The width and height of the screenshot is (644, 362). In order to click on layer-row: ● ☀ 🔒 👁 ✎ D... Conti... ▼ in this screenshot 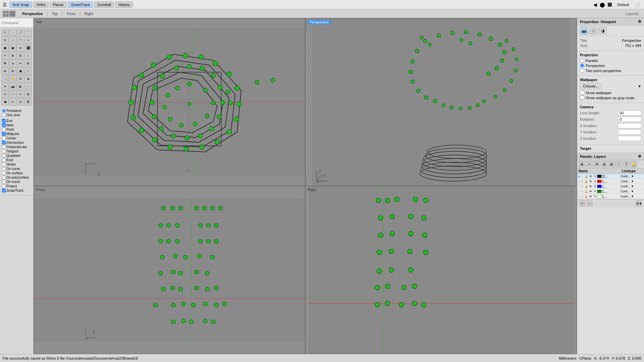, I will do `click(610, 176)`.